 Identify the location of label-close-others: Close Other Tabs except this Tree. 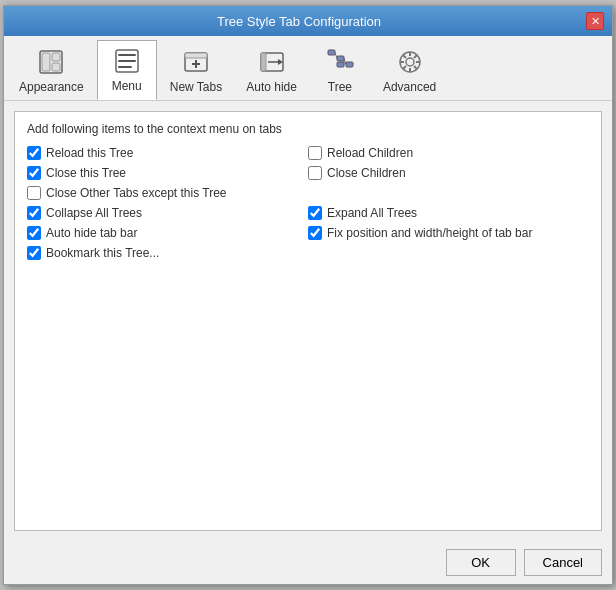
(136, 193).